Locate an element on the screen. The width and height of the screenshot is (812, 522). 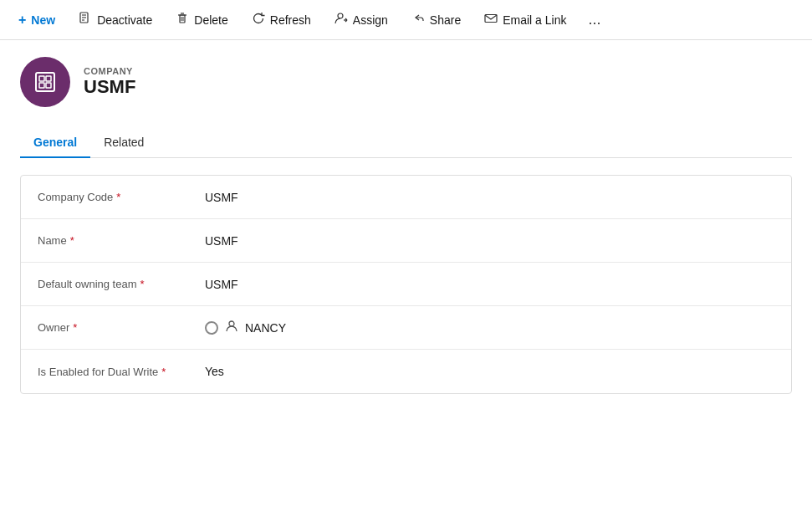
deactivate-button: Deactivate is located at coordinates (115, 20).